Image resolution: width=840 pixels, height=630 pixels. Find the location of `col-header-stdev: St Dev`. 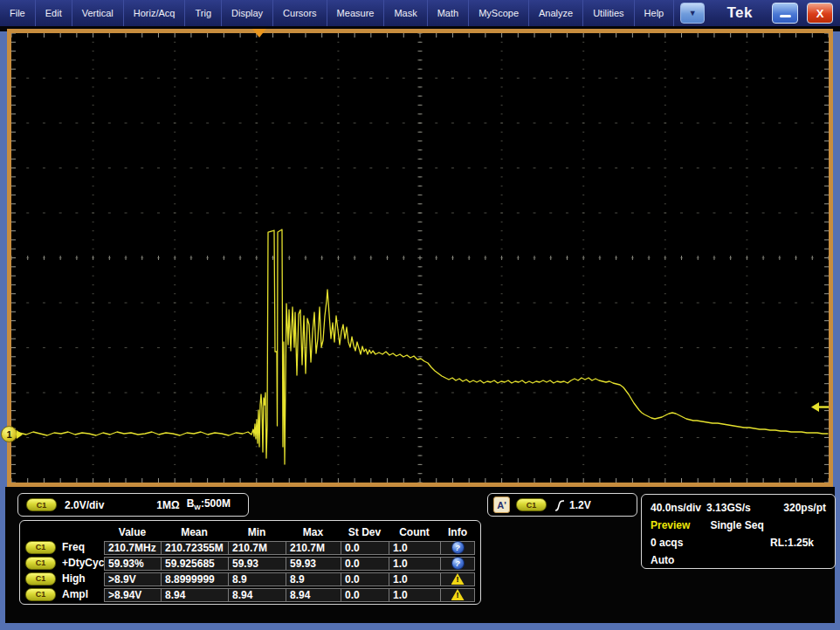

col-header-stdev: St Dev is located at coordinates (365, 532).